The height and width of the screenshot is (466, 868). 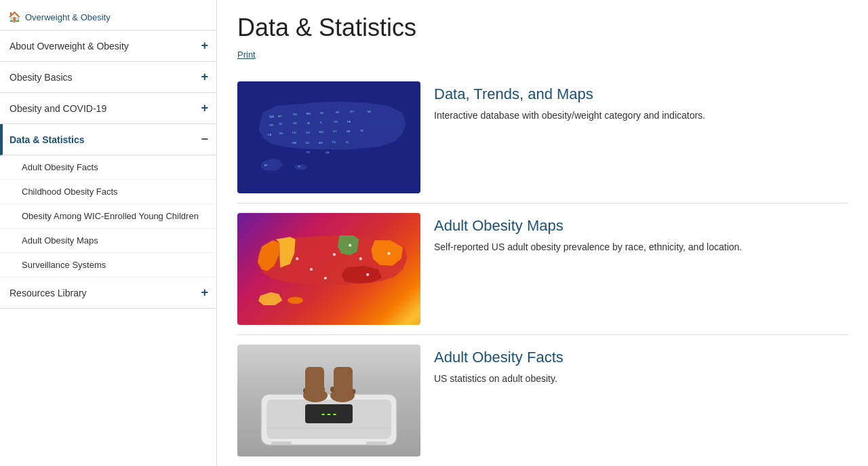 What do you see at coordinates (108, 216) in the screenshot?
I see `sidebar-sub-item: Obesity Among WIC-Enrolled Young Childre…` at bounding box center [108, 216].